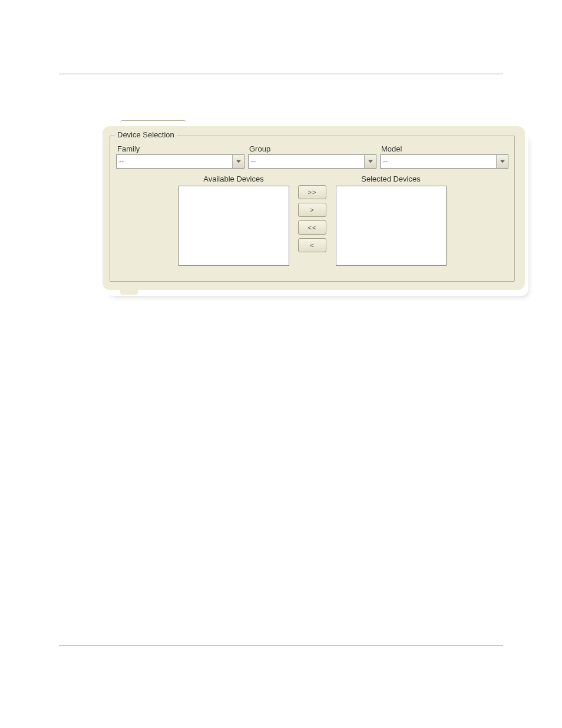 This screenshot has height=728, width=562. What do you see at coordinates (502, 162) in the screenshot?
I see `model-combo-button` at bounding box center [502, 162].